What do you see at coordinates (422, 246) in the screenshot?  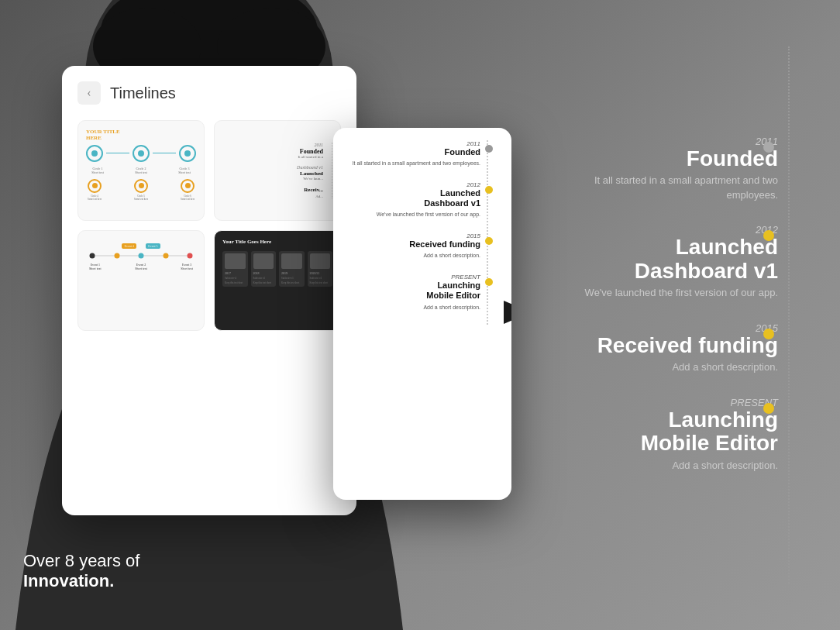 I see `preview-entry-2: 2015 Received funding Add a short descri…` at bounding box center [422, 246].